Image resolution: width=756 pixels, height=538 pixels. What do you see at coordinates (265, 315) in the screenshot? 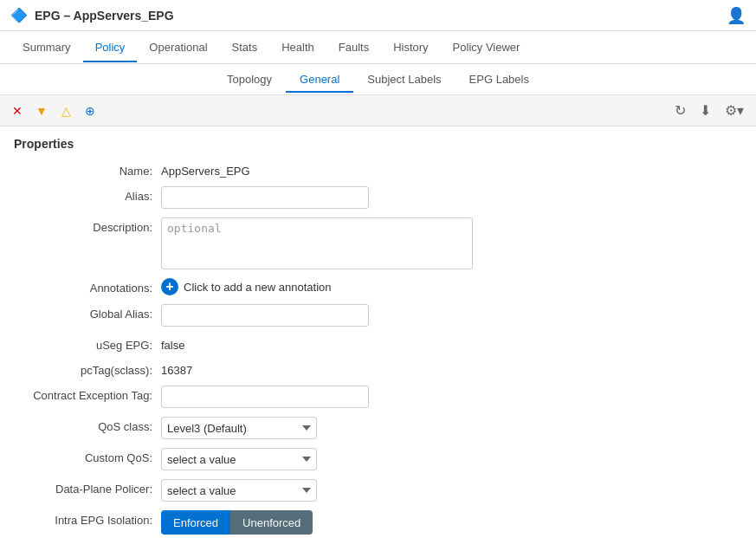
I see `global-alias-input` at bounding box center [265, 315].